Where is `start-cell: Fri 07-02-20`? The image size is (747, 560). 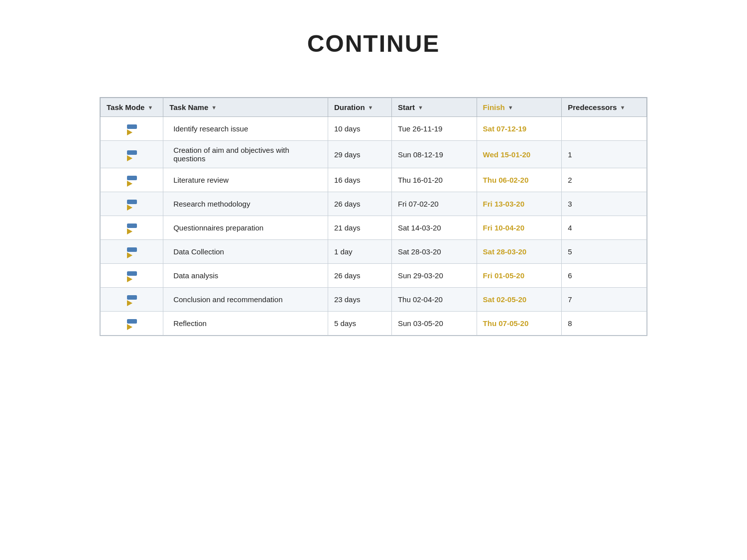
start-cell: Fri 07-02-20 is located at coordinates (434, 204).